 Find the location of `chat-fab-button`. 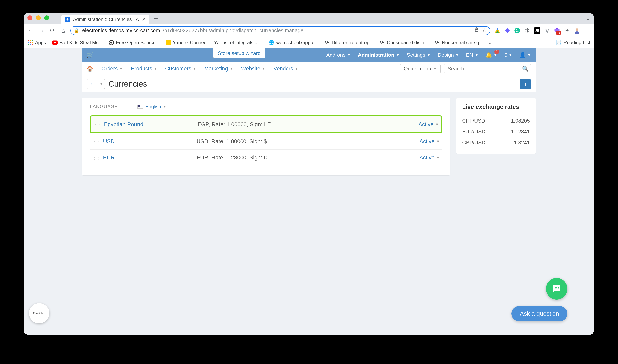

chat-fab-button is located at coordinates (557, 289).